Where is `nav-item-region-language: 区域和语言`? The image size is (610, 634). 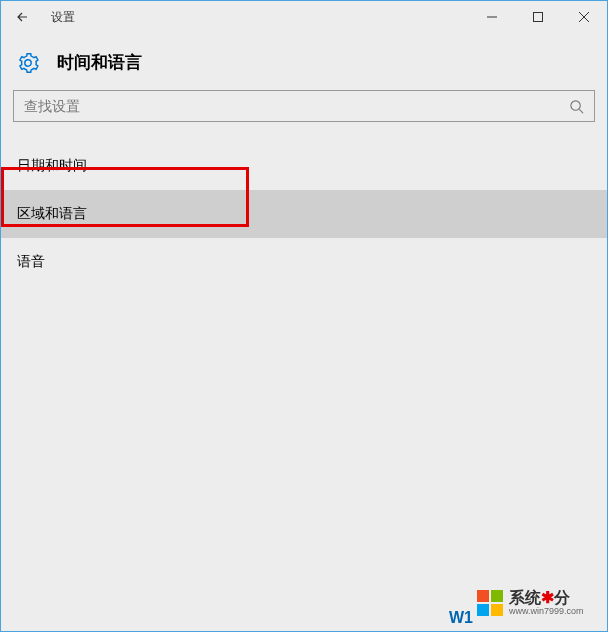
nav-item-region-language: 区域和语言 is located at coordinates (304, 214).